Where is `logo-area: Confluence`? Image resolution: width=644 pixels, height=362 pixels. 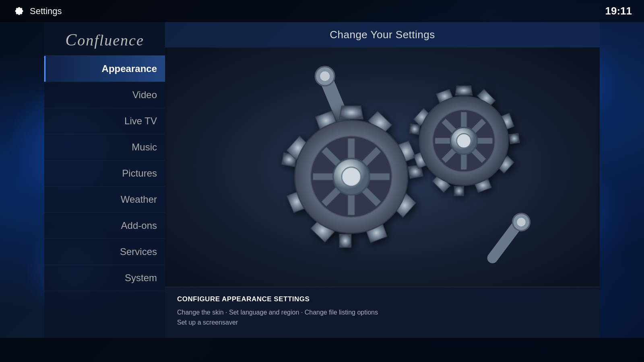 logo-area: Confluence is located at coordinates (105, 39).